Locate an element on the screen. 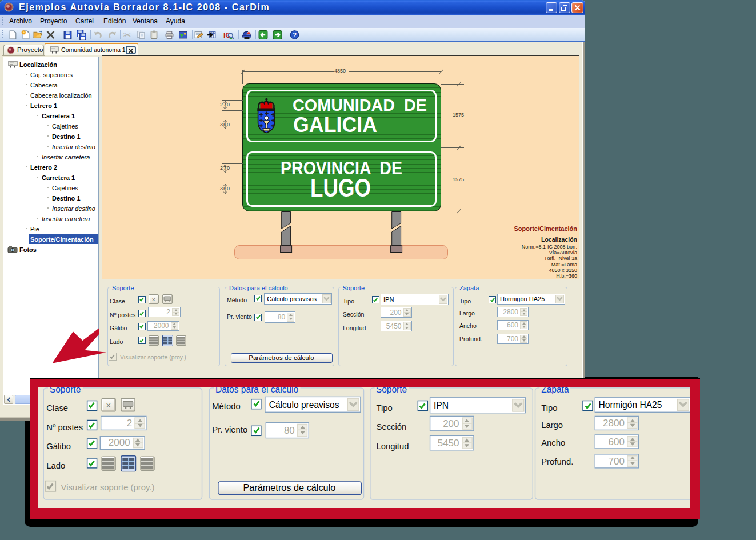  svg-text: COMUNIDAD DE is located at coordinates (360, 105).